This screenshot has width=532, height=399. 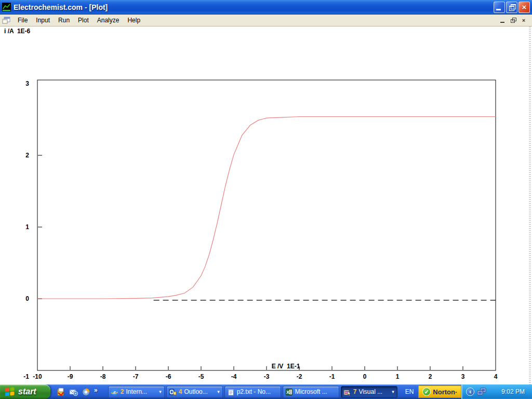 What do you see at coordinates (123, 392) in the screenshot?
I see `window-group-count: 2` at bounding box center [123, 392].